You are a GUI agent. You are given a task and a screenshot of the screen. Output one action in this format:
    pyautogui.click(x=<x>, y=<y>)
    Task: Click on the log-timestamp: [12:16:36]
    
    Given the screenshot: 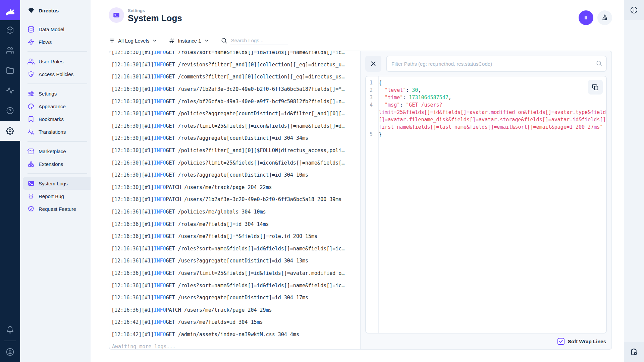 What is the action you would take?
    pyautogui.click(x=126, y=212)
    